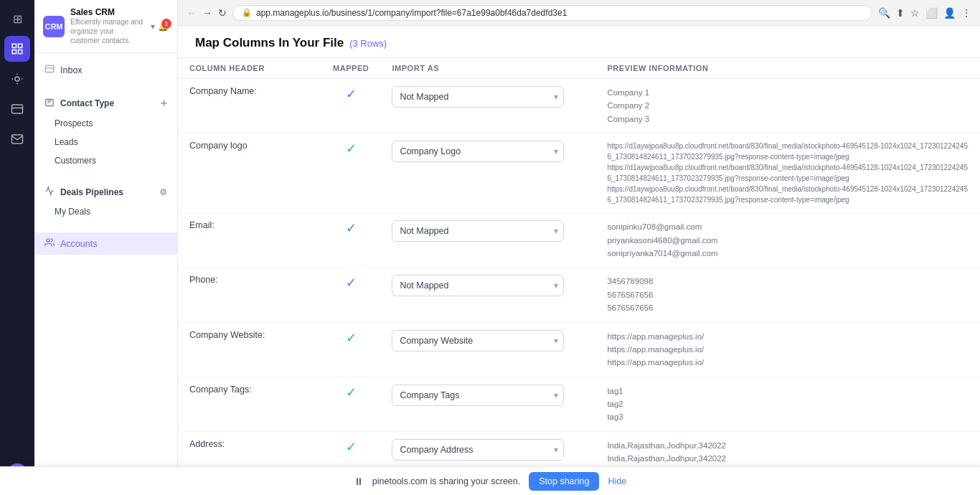 This screenshot has width=980, height=495. What do you see at coordinates (579, 240) in the screenshot?
I see `table-row: Email: ✓ Not Mapped Company Email Compan…` at bounding box center [579, 240].